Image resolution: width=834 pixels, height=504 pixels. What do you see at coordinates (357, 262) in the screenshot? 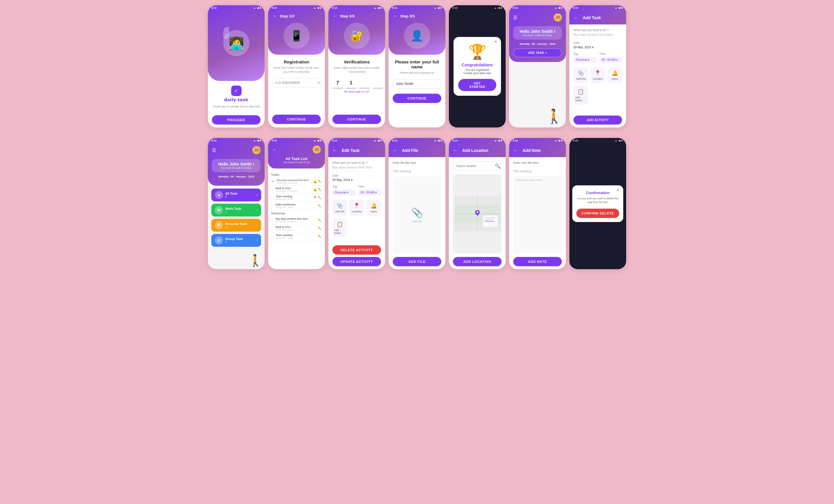
I see `update-activity-button: UPDATE ACTIVITY` at bounding box center [357, 262].